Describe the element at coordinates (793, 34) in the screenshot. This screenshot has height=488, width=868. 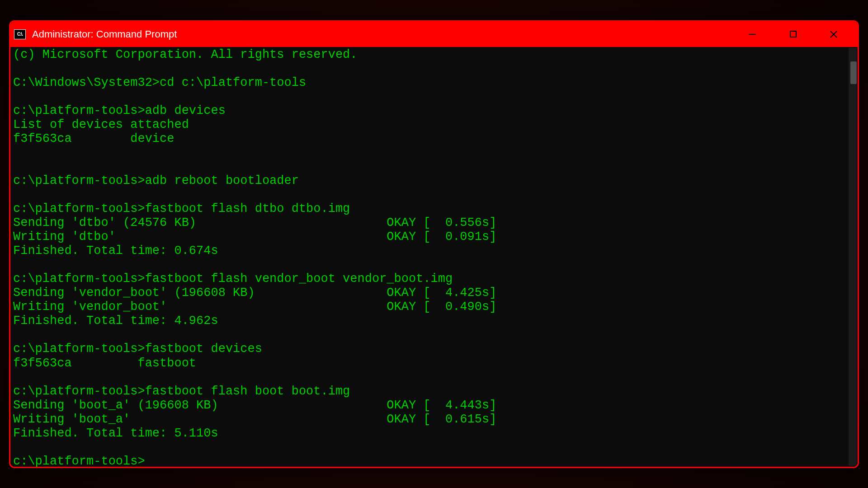
I see `window-controls` at that location.